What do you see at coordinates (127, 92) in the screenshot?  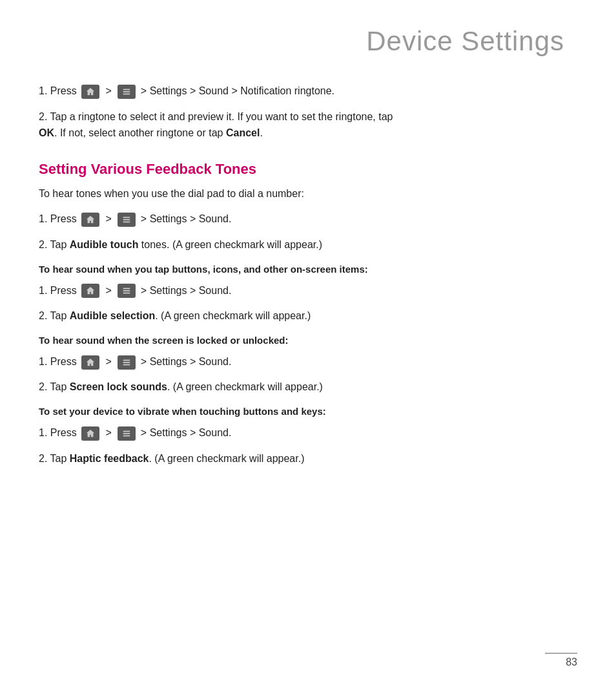 I see `menu-icon` at bounding box center [127, 92].